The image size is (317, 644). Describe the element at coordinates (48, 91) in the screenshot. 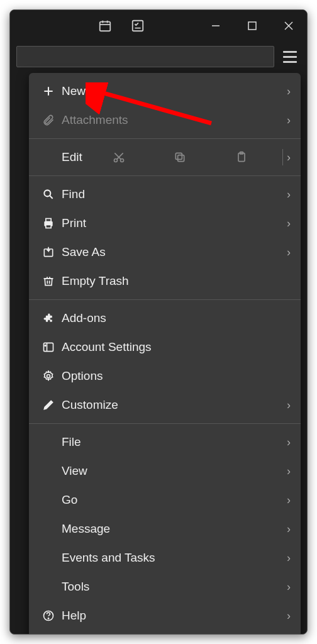

I see `plus-icon` at that location.